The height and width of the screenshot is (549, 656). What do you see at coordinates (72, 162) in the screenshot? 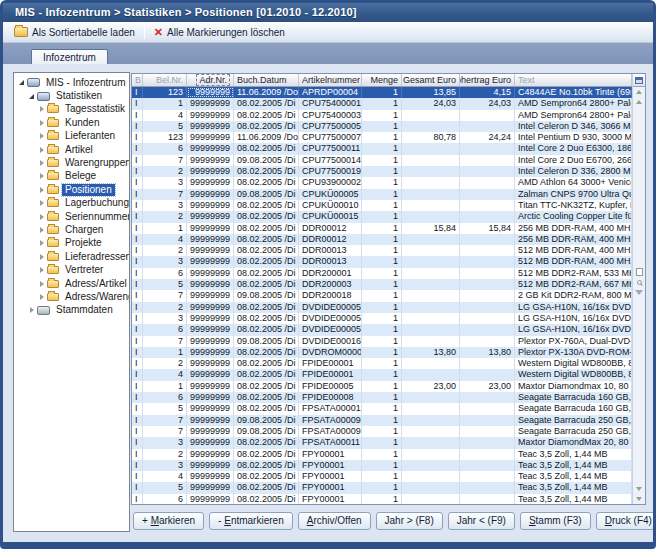
I see `tree-item-warengruppen: Warengruppen` at bounding box center [72, 162].